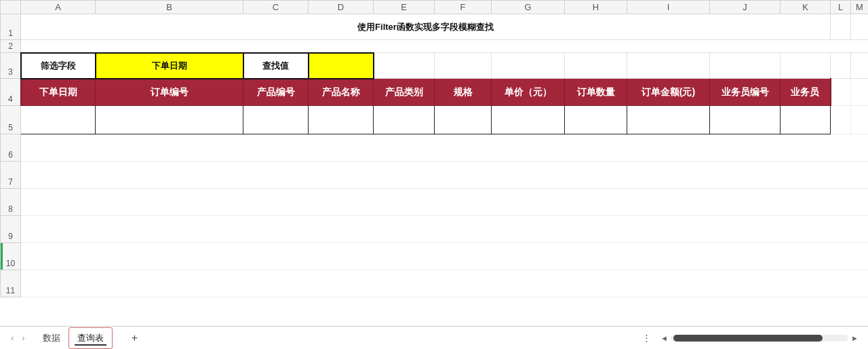  I want to click on row-header-7: 7, so click(11, 175).